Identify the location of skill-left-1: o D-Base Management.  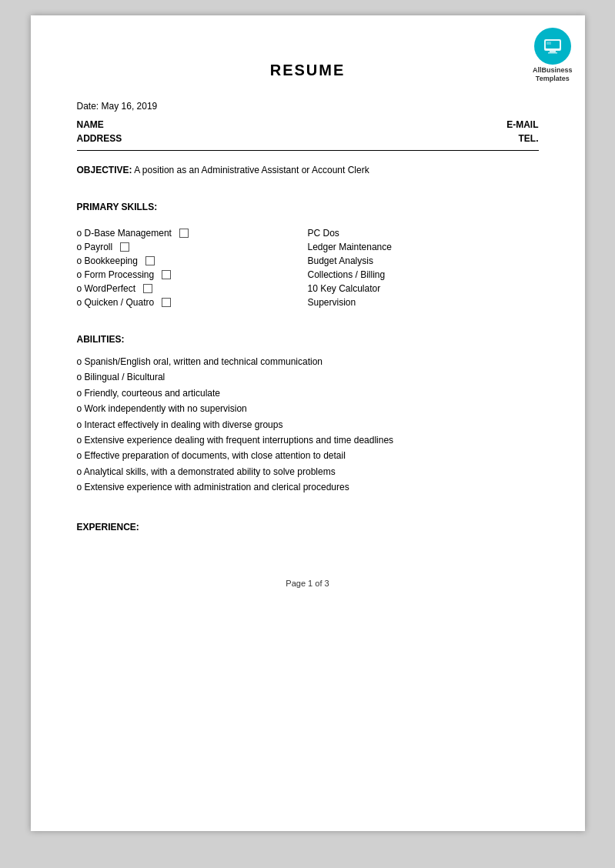
(192, 233).